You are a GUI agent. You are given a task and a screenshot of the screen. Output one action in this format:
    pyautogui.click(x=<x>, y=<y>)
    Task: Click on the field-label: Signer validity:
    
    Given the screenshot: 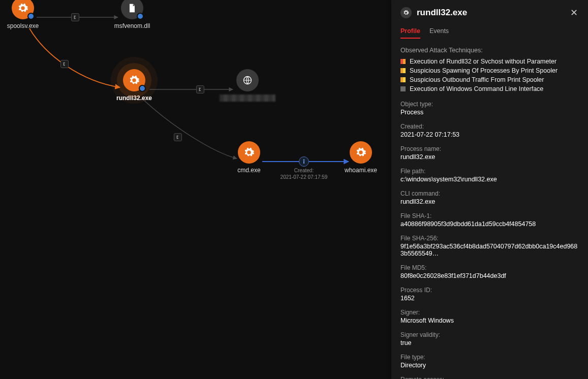 What is the action you would take?
    pyautogui.click(x=490, y=335)
    